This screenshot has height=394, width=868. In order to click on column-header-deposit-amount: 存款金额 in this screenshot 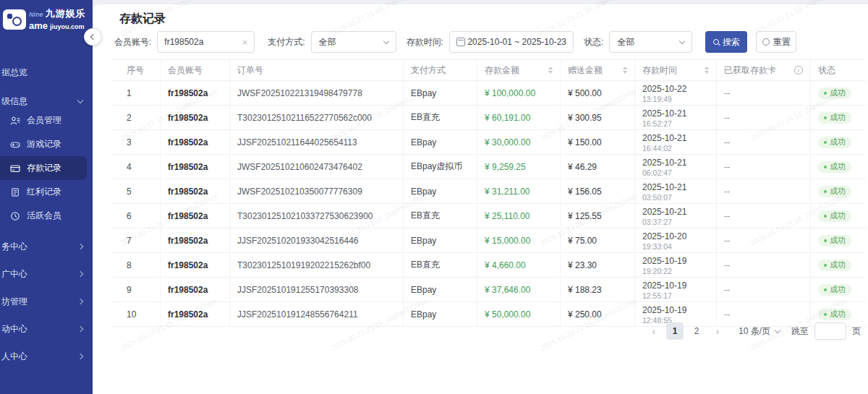, I will do `click(519, 70)`.